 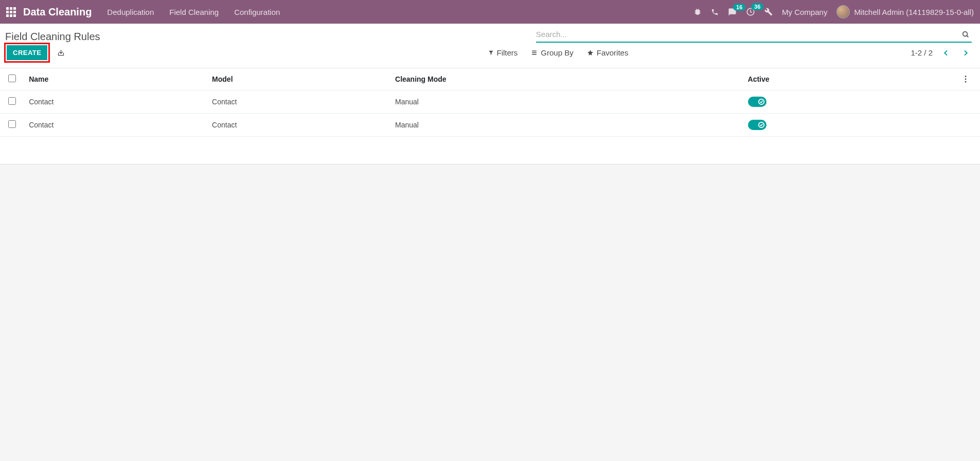 I want to click on col-name: Name, so click(x=115, y=79).